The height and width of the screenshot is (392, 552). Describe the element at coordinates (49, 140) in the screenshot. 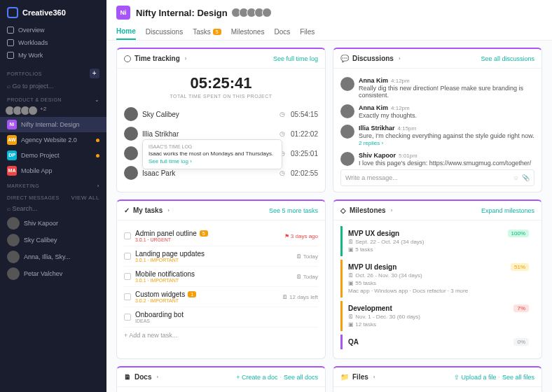

I see `project-label: Agency Website 2.0` at that location.